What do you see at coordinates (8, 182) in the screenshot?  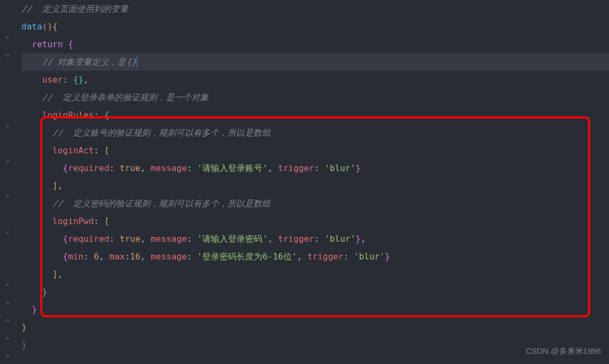 I see `editor-gutter` at bounding box center [8, 182].